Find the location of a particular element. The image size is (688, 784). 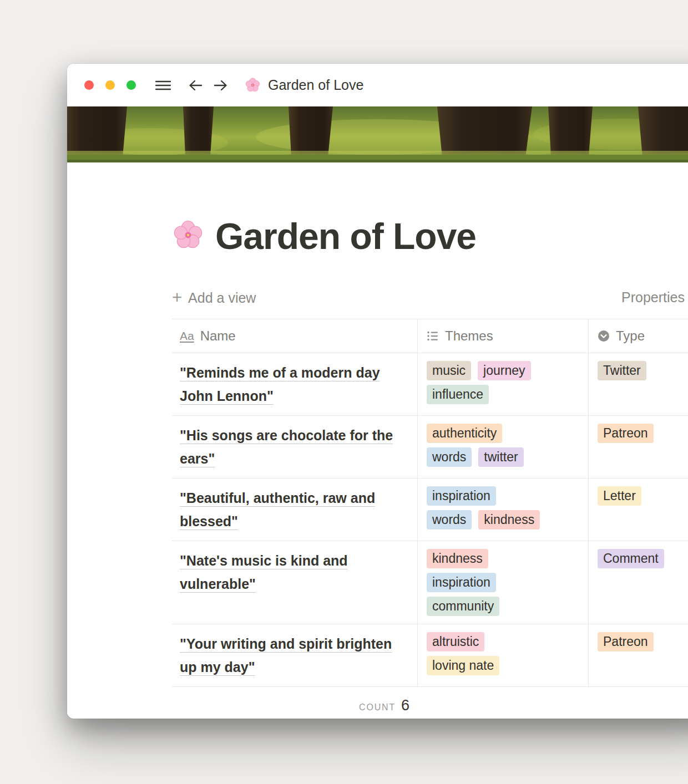

zoom-window-button is located at coordinates (131, 85).